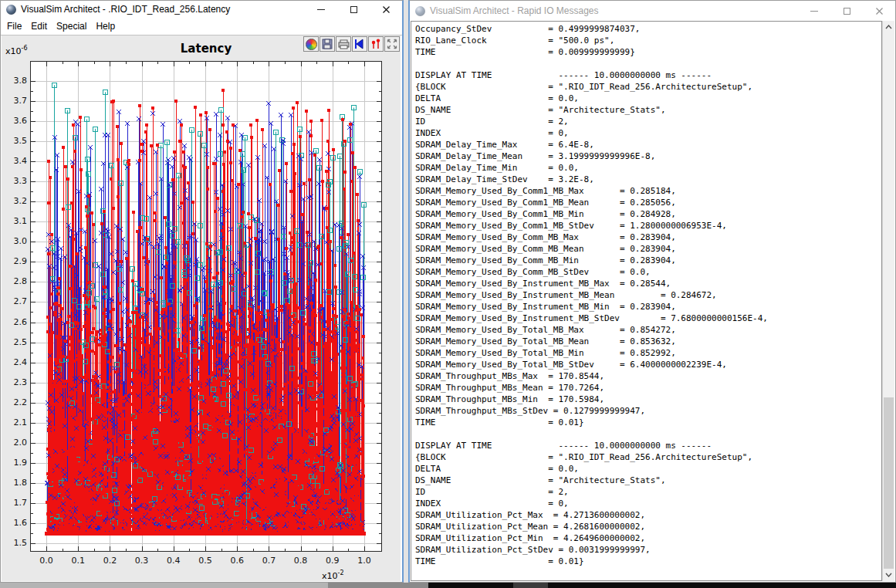 This screenshot has width=896, height=588. What do you see at coordinates (164, 585) in the screenshot?
I see `taskbar-segment-left` at bounding box center [164, 585].